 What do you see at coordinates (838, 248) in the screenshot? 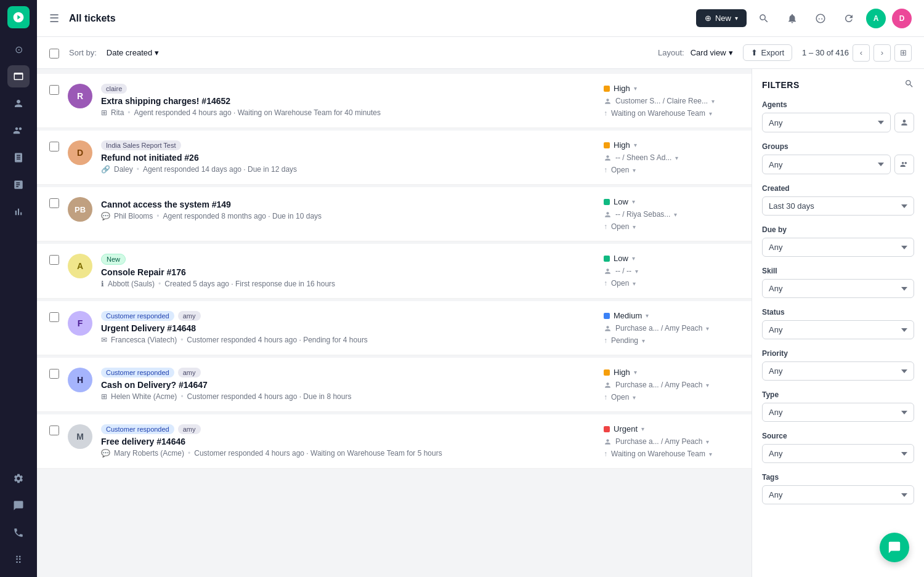
I see `filter-due-by-select: Any` at bounding box center [838, 248].